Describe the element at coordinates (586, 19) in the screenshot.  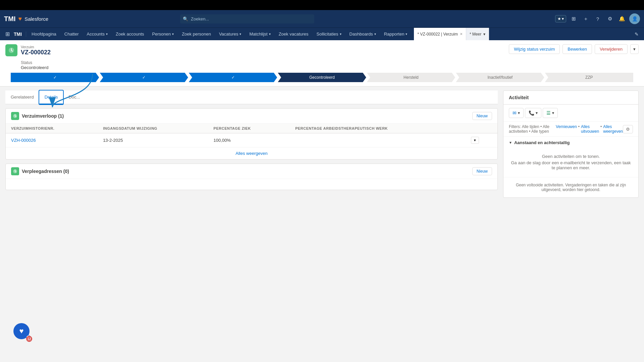
I see `add-icon: ＋` at that location.